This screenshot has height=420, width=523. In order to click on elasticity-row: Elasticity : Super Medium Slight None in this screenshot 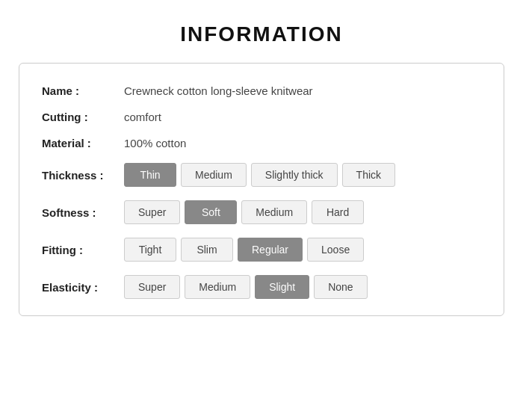, I will do `click(262, 287)`.